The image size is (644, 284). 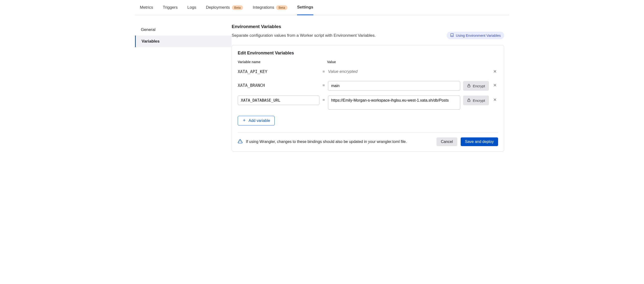 What do you see at coordinates (184, 30) in the screenshot?
I see `sidebar-item-general: General` at bounding box center [184, 30].